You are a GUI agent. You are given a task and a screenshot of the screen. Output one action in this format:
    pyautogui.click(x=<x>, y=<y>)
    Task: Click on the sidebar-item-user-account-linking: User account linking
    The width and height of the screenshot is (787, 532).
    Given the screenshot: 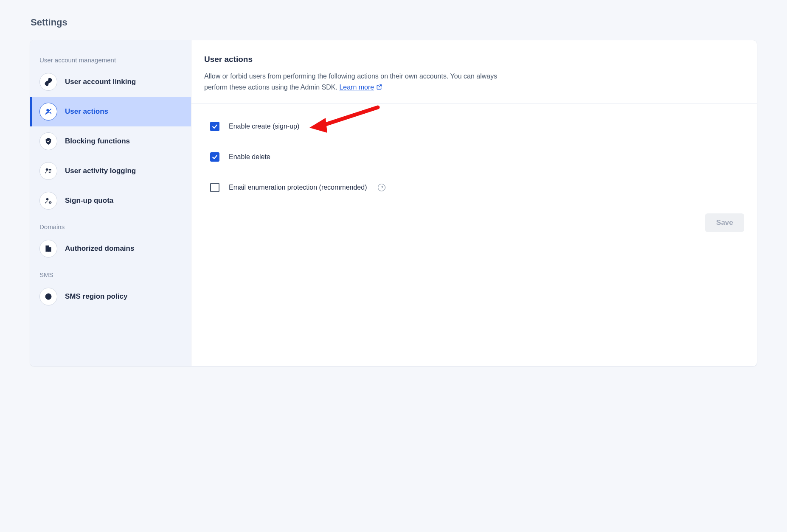 What is the action you would take?
    pyautogui.click(x=110, y=82)
    